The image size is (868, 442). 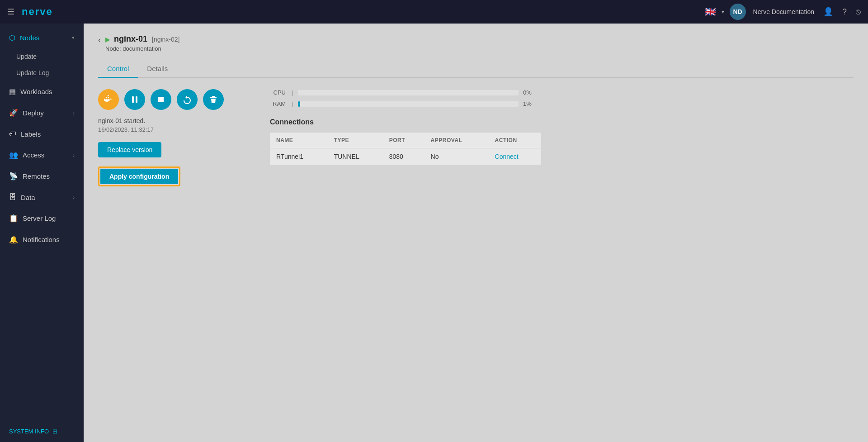 I want to click on node-value: documentation, so click(x=142, y=49).